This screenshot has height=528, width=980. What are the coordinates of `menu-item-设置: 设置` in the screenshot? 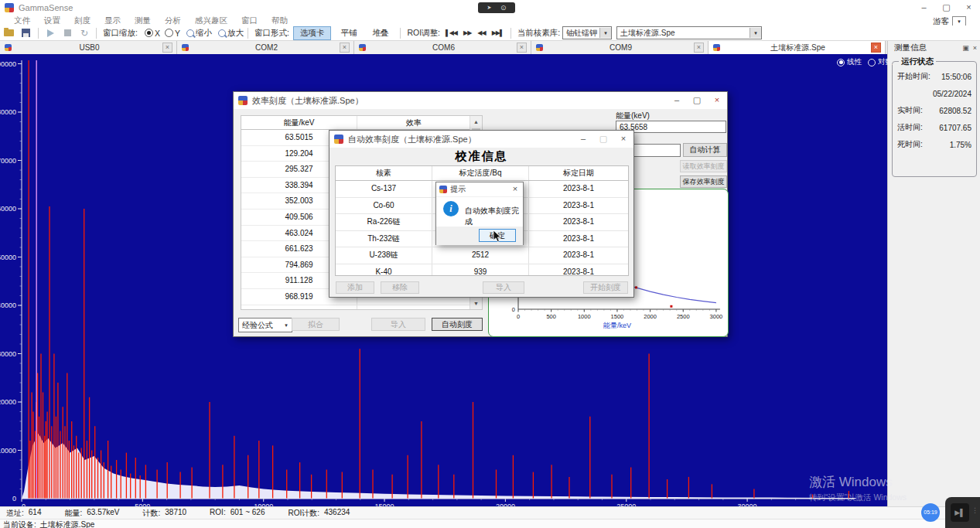 It's located at (53, 21).